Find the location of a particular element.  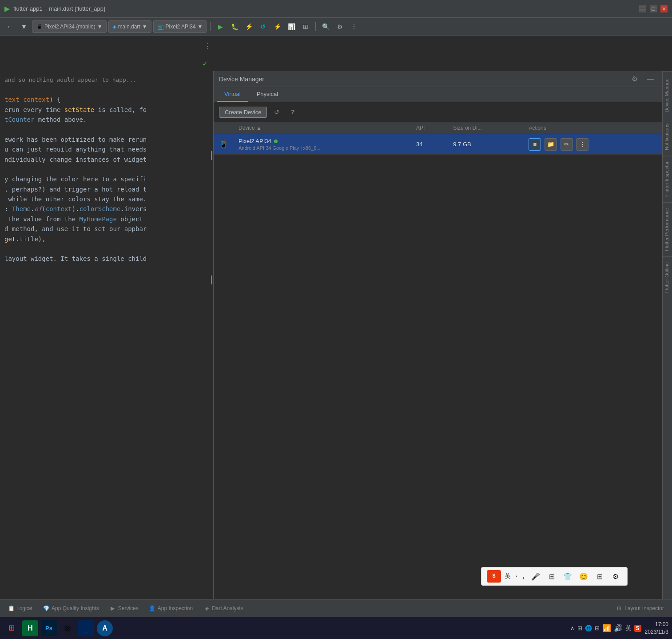

sidebar-tab-device-manager: Device Manager is located at coordinates (667, 94).